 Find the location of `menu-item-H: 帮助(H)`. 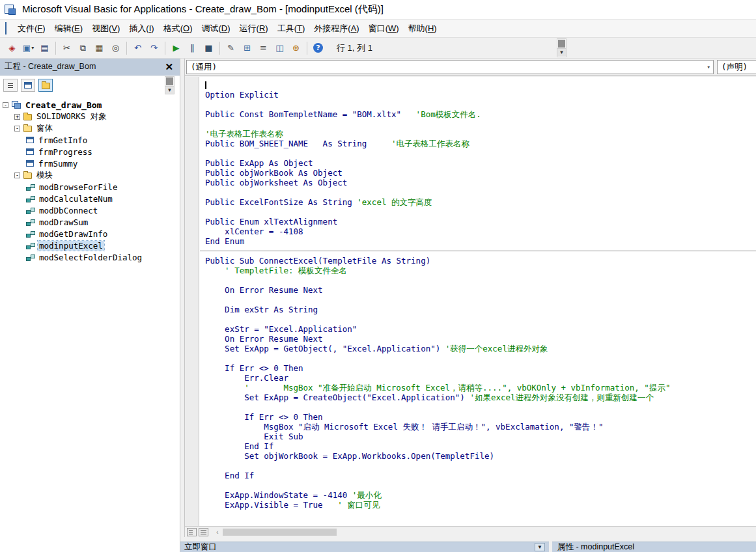

menu-item-H: 帮助(H) is located at coordinates (423, 29).